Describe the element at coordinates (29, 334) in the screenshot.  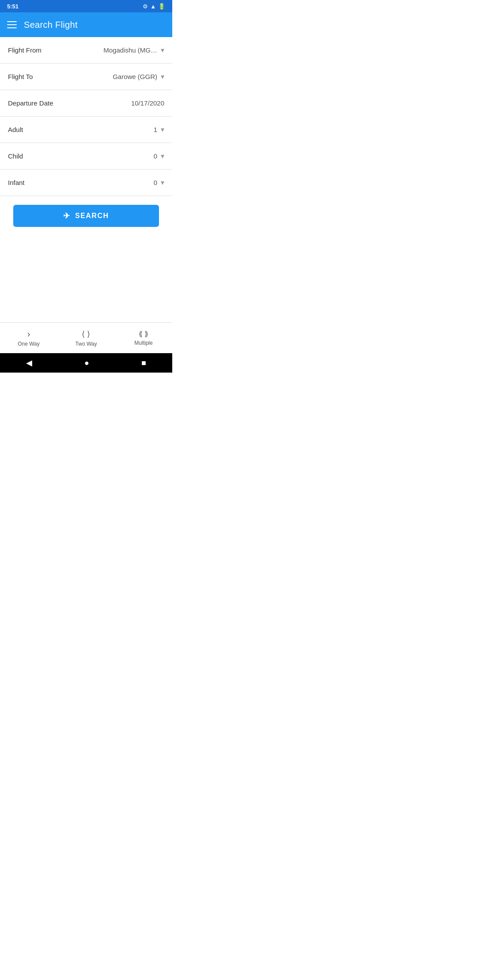
I see `one-way-icon: ›` at that location.